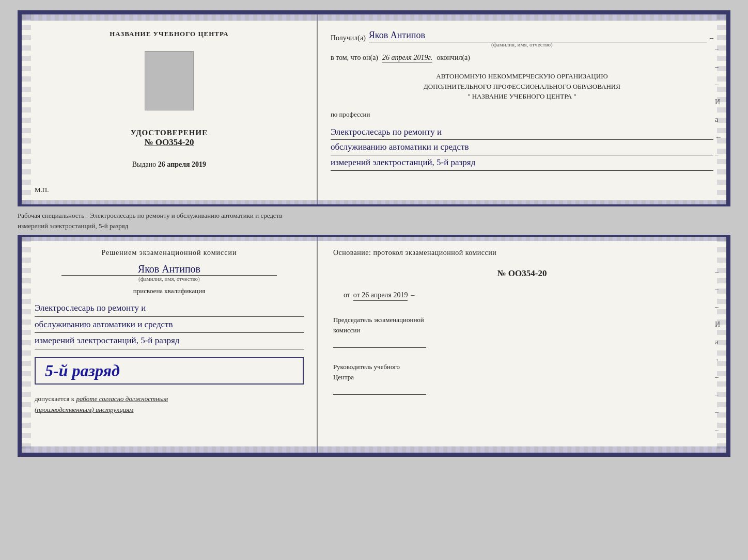 This screenshot has height=560, width=748. Describe the element at coordinates (380, 343) in the screenshot. I see `predsedatel-signature` at that location.